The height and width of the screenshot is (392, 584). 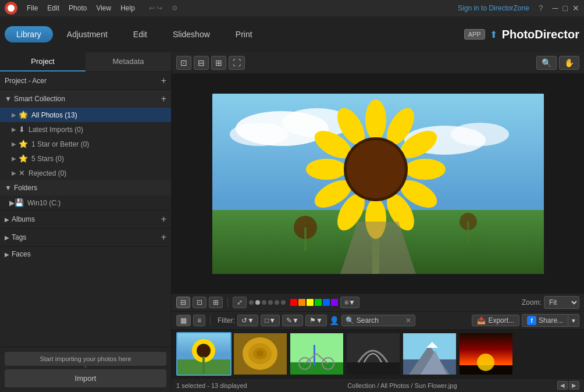 I want to click on upload-icon: ⬆, so click(x=493, y=35).